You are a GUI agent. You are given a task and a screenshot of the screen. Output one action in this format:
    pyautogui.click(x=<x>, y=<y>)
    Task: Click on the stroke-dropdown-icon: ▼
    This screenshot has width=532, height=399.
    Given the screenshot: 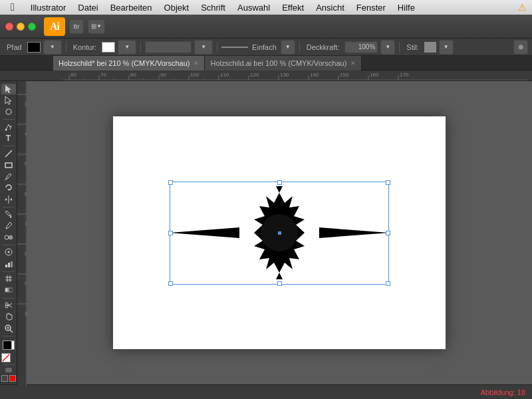 What is the action you would take?
    pyautogui.click(x=127, y=47)
    